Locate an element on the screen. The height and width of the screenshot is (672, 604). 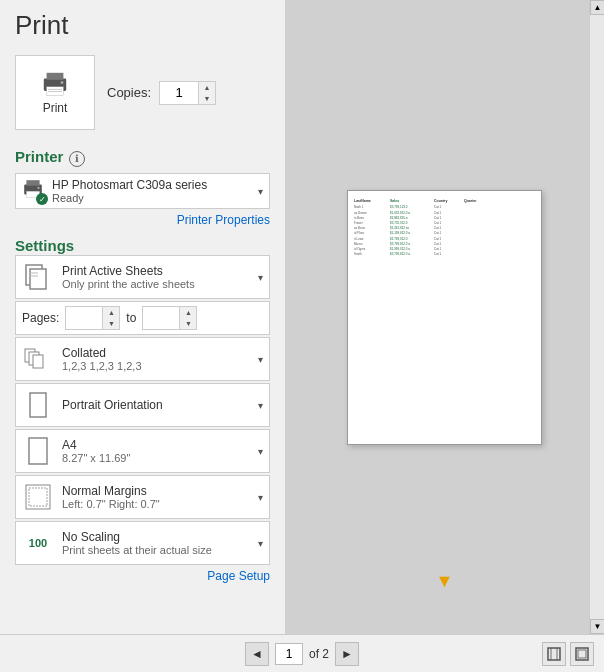
sheet-data-row: id Flora$1,199,812.0 aCat 1 is located at coordinates (444, 233).